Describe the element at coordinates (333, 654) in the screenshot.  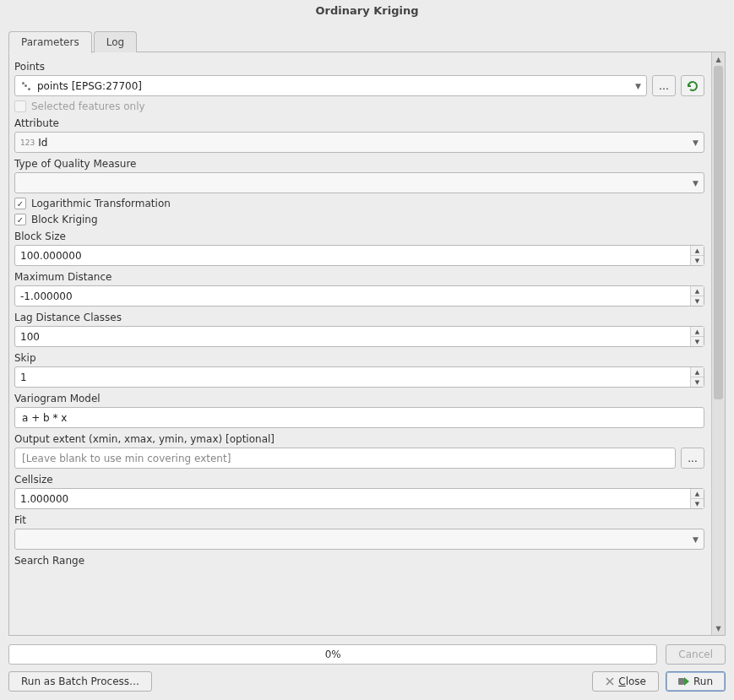
I see `progress-bar: 0%` at that location.